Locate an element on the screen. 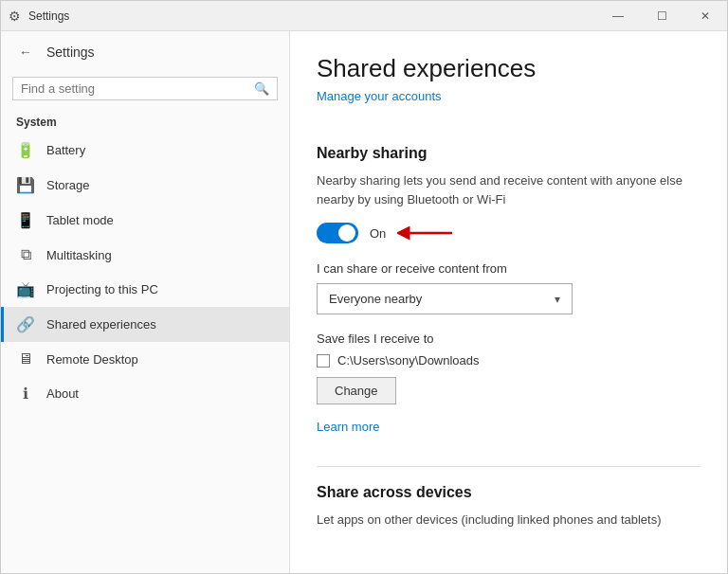 The width and height of the screenshot is (728, 574). sidebar-nav-top: ← Settings is located at coordinates (145, 52).